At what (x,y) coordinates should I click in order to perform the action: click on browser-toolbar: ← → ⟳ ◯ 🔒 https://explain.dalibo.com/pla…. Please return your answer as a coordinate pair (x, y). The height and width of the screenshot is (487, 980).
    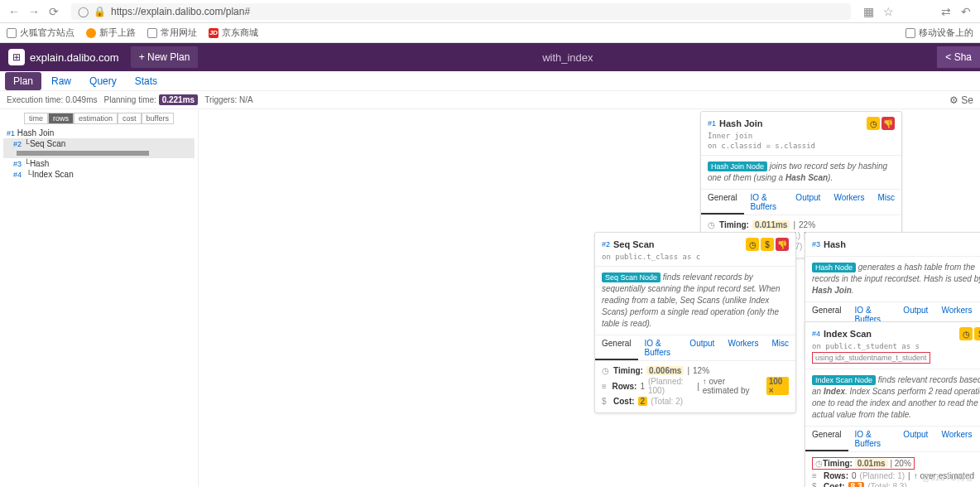
    Looking at the image, I should click on (490, 12).